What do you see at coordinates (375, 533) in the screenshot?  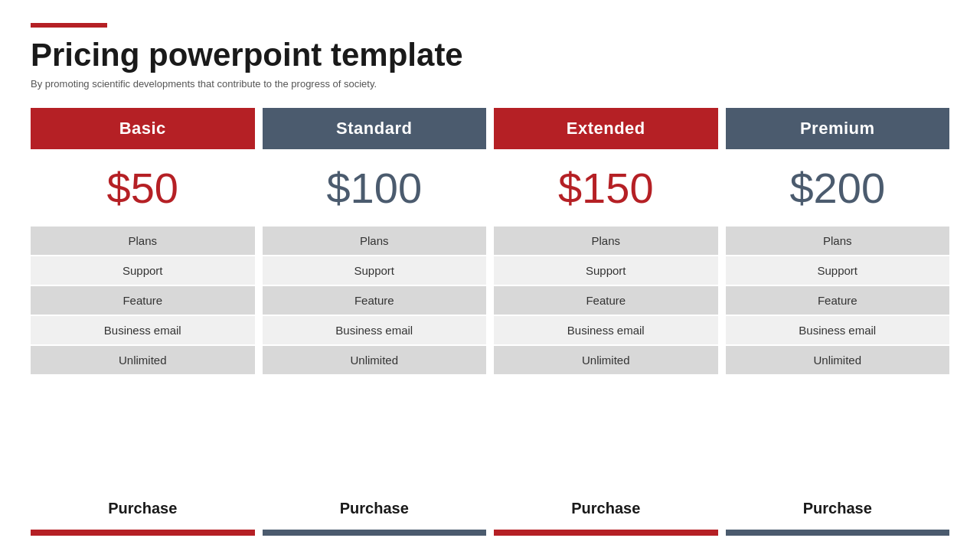 I see `card-footer-standard` at bounding box center [375, 533].